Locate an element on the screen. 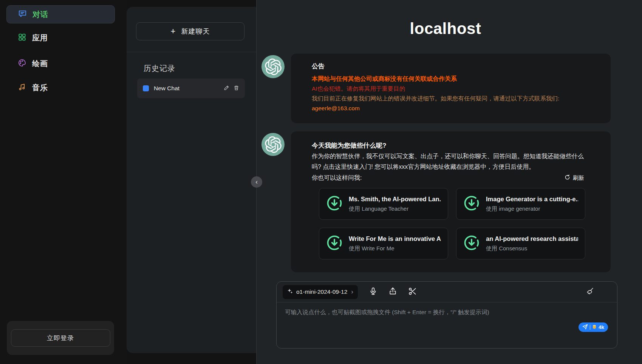  sidebar-item-label: 对话 is located at coordinates (40, 14).